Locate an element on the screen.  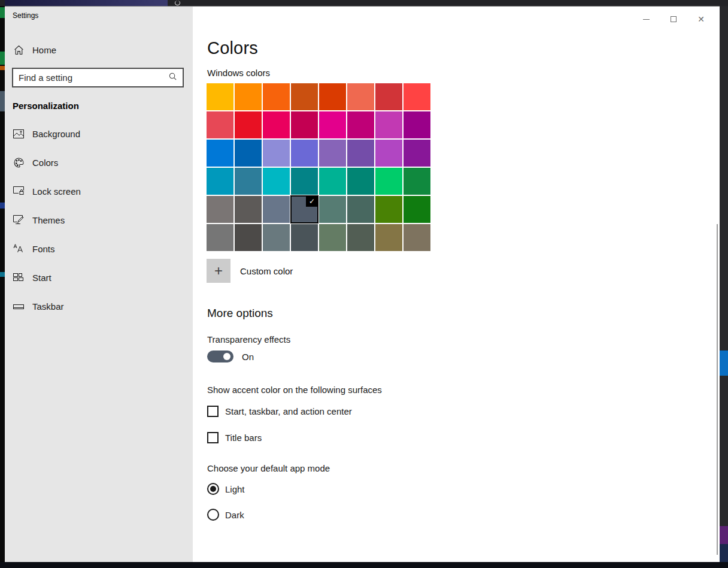
windows-colors-label: Windows colors is located at coordinates (238, 73).